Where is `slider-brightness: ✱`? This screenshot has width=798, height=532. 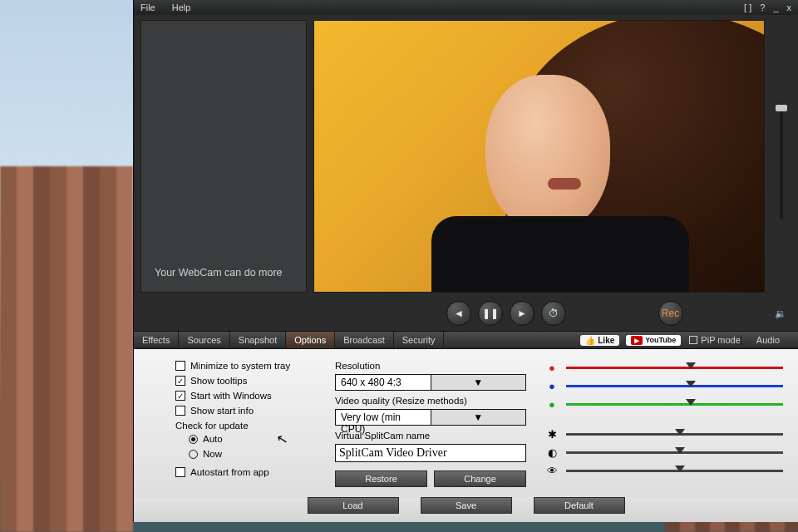 slider-brightness: ✱ is located at coordinates (665, 434).